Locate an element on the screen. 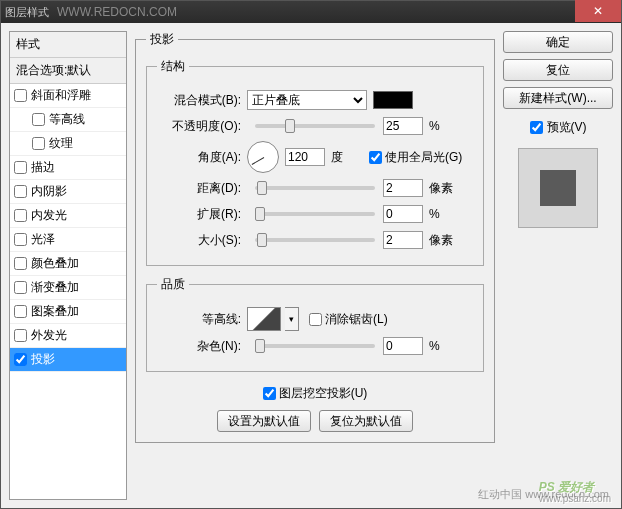 The width and height of the screenshot is (622, 509). style-item-8: 渐变叠加 is located at coordinates (68, 288).